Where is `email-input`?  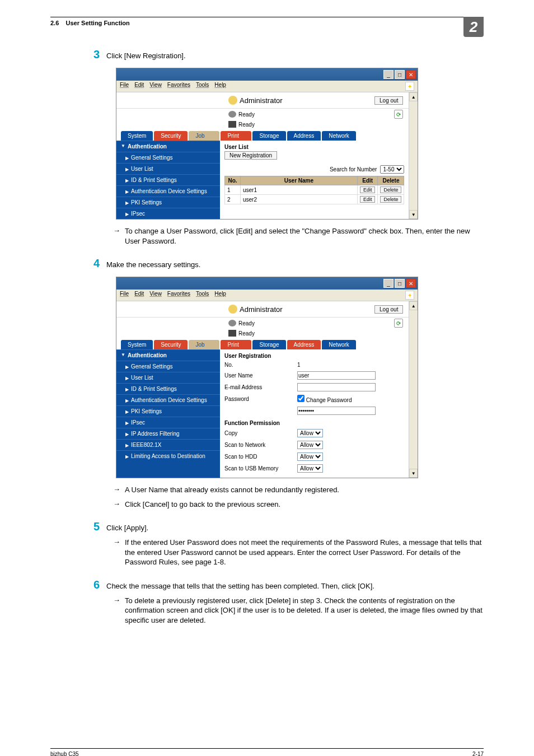
email-input is located at coordinates (336, 388).